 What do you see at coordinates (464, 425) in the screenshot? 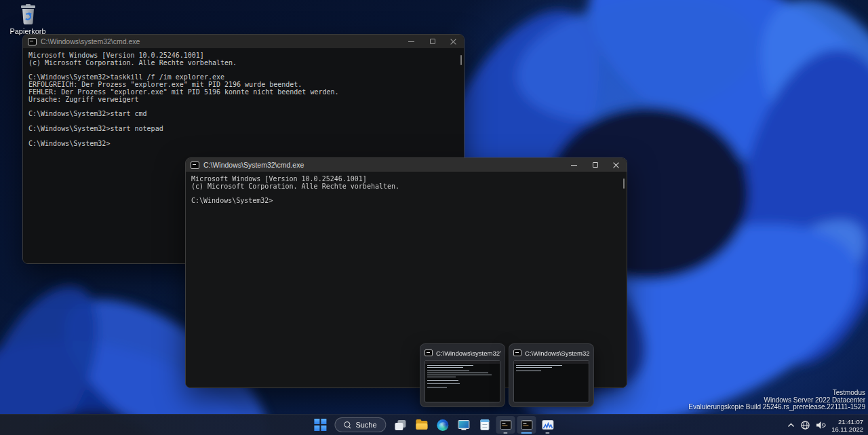
I see `server-manager-button` at bounding box center [464, 425].